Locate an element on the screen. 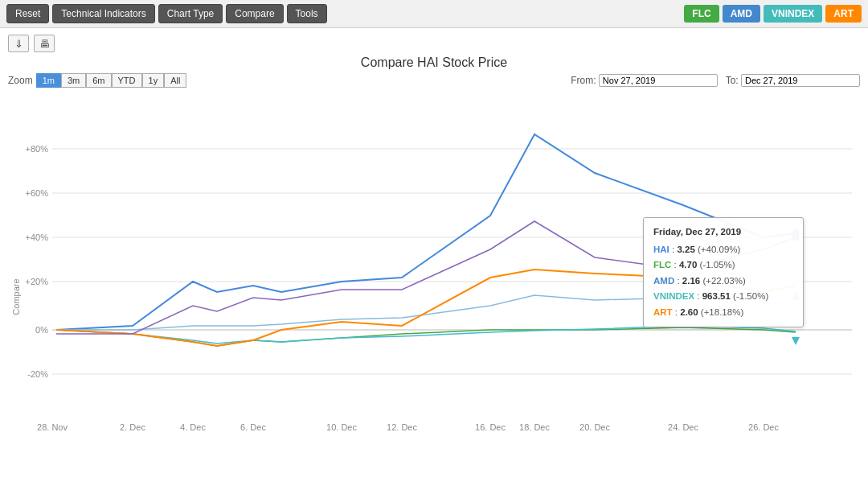 The height and width of the screenshot is (502, 868). svg-text: +40% is located at coordinates (37, 237).